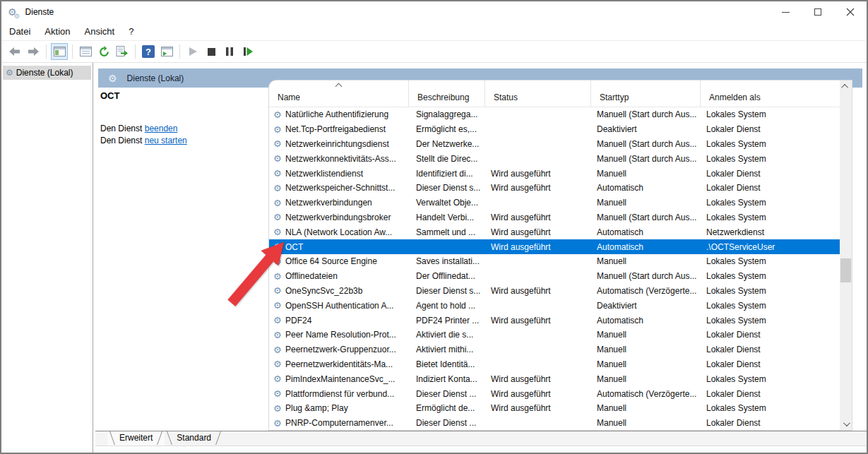 Image resolution: width=868 pixels, height=454 pixels. Describe the element at coordinates (850, 12) in the screenshot. I see `close-button` at that location.